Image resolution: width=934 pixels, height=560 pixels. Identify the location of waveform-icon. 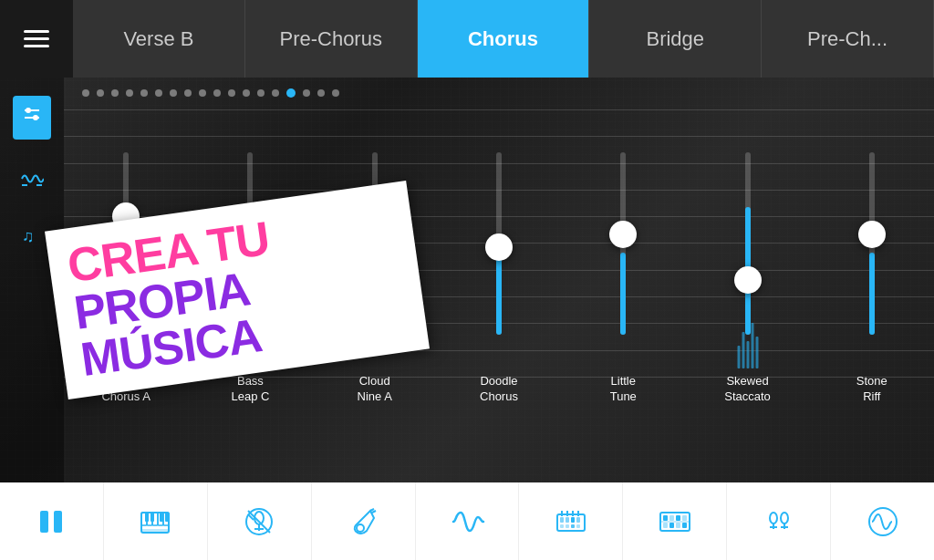
(32, 181).